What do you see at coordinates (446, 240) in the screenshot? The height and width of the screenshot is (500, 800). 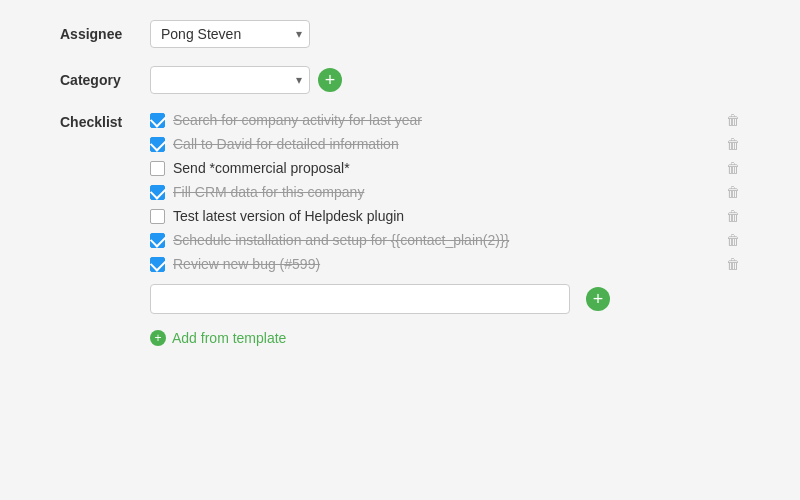 I see `checklist-item-text-6: Schedule installation and setup for {{co…` at bounding box center [446, 240].